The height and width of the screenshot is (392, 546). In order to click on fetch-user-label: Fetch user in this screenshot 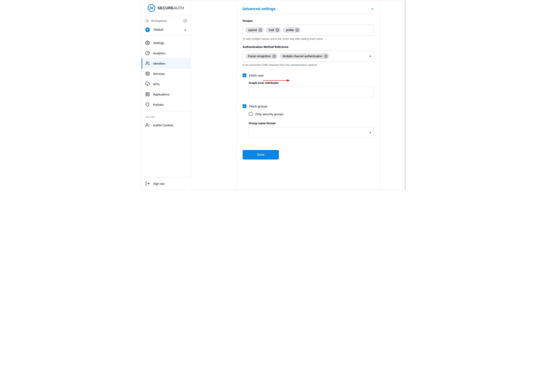, I will do `click(257, 76)`.